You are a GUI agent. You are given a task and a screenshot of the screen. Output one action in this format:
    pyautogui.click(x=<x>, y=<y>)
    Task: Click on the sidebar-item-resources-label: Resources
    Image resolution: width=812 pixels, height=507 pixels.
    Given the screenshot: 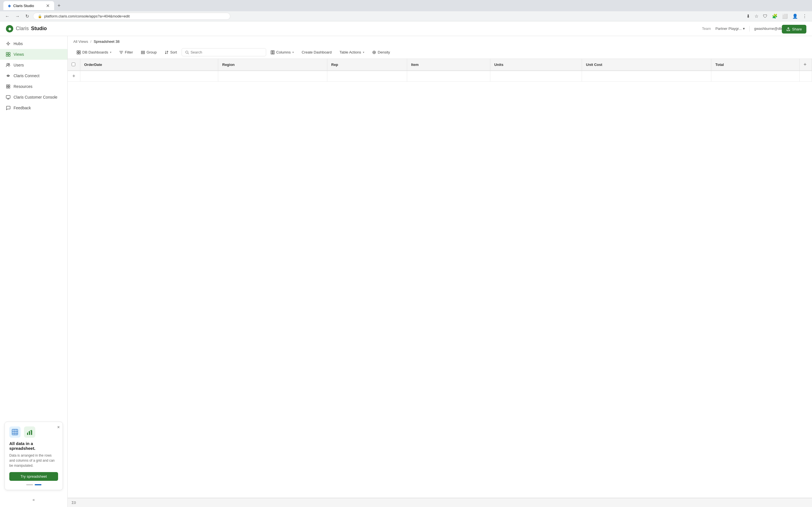 What is the action you would take?
    pyautogui.click(x=23, y=87)
    